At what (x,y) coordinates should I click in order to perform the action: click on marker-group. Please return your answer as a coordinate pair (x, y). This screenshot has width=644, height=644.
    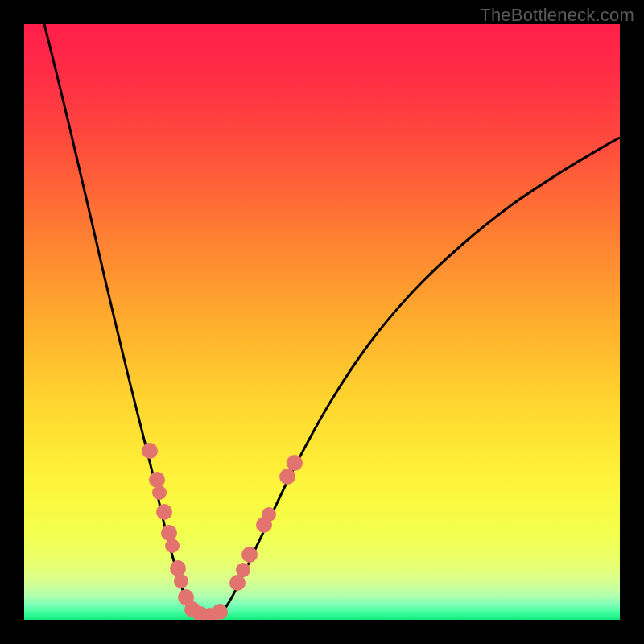
    Looking at the image, I should click on (222, 531).